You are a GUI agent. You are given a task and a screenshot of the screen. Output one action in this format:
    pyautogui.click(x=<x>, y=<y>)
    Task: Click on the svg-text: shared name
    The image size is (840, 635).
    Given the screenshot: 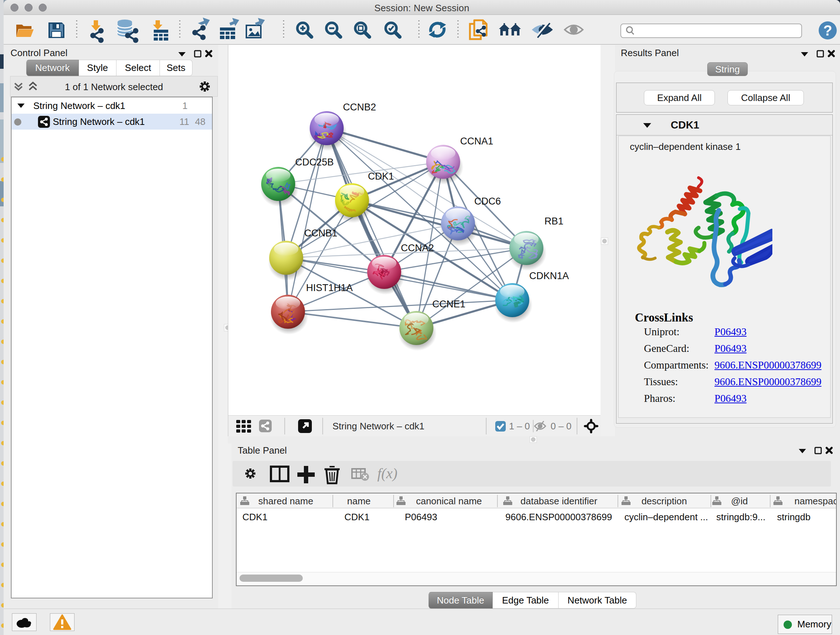 What is the action you would take?
    pyautogui.click(x=286, y=501)
    